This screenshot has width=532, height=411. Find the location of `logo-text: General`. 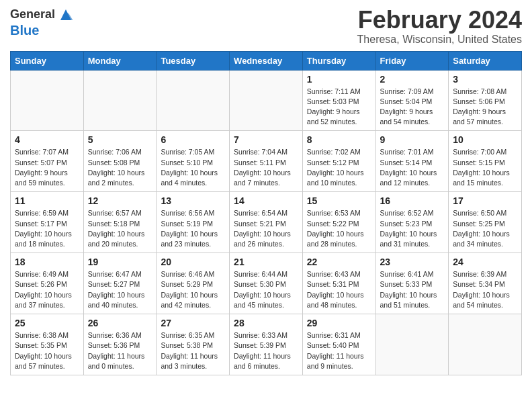

logo-text: General is located at coordinates (32, 15).